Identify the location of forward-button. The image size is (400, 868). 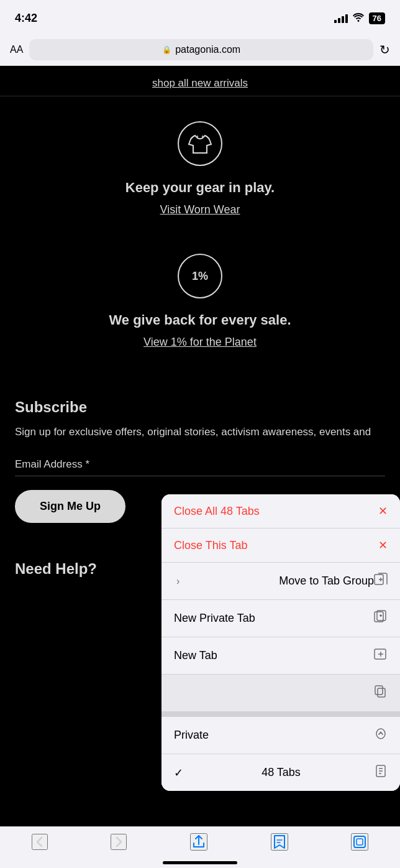
(119, 842).